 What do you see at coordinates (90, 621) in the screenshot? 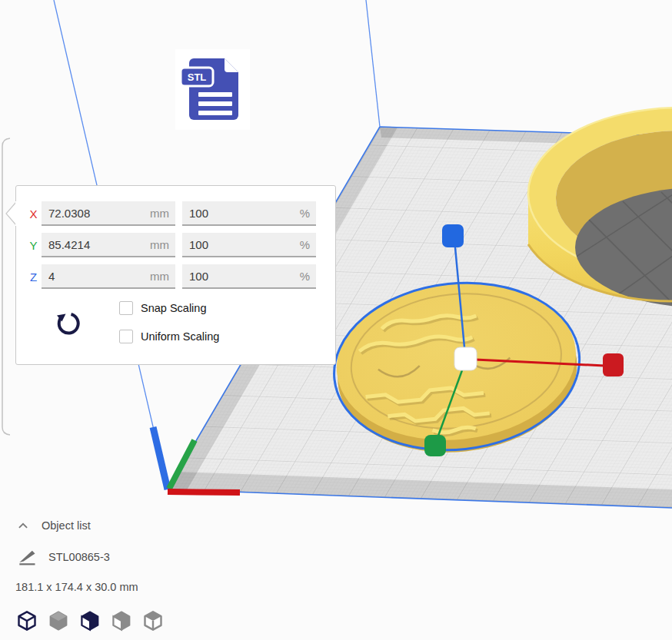
I see `cube-half-dark-icon` at bounding box center [90, 621].